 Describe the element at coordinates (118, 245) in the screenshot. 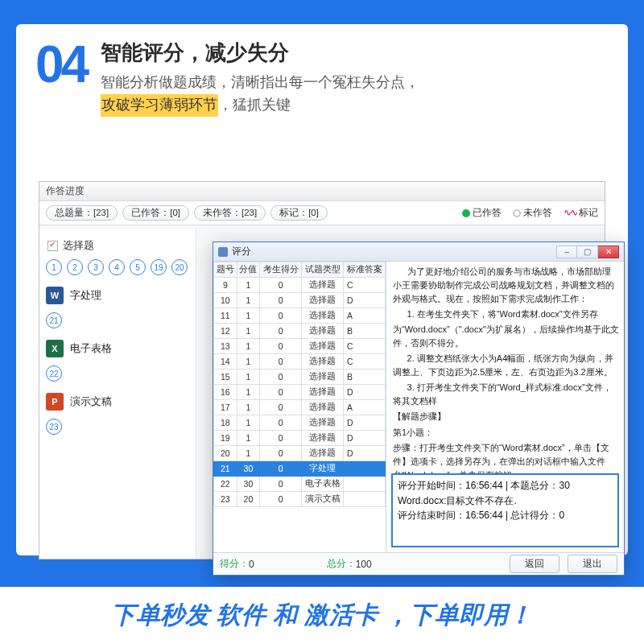

I see `section-choice: 选择题` at that location.